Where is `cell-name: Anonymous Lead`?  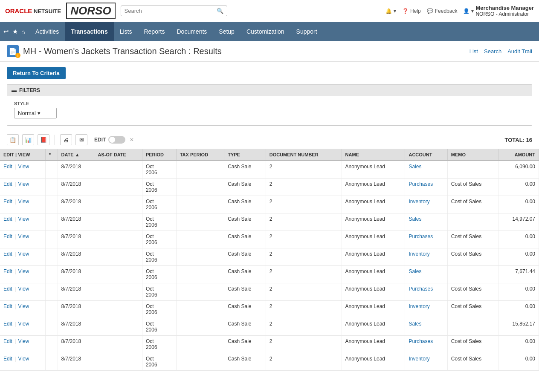
cell-name: Anonymous Lead is located at coordinates (374, 274).